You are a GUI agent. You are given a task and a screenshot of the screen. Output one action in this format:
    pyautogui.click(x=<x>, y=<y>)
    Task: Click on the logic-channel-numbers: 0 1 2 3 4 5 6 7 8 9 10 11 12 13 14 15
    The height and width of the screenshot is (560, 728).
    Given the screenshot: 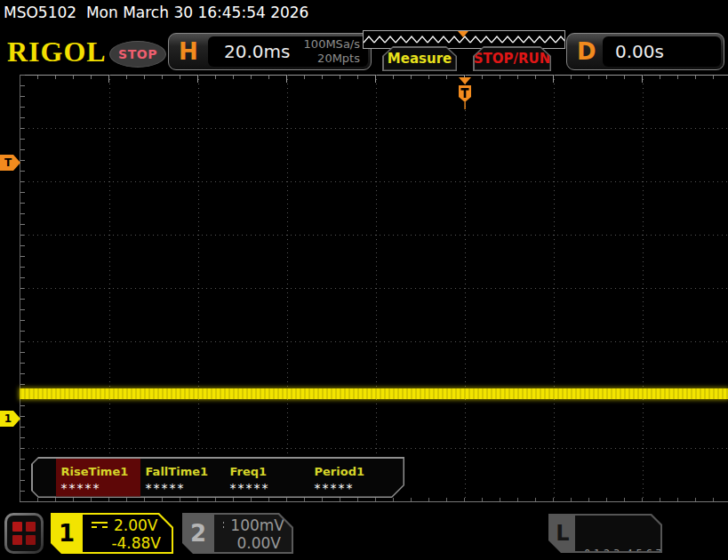 What is the action you would take?
    pyautogui.click(x=618, y=533)
    